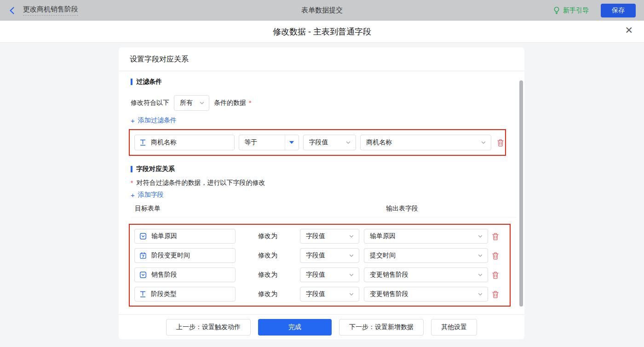 This screenshot has width=644, height=347. I want to click on back-button, so click(12, 11).